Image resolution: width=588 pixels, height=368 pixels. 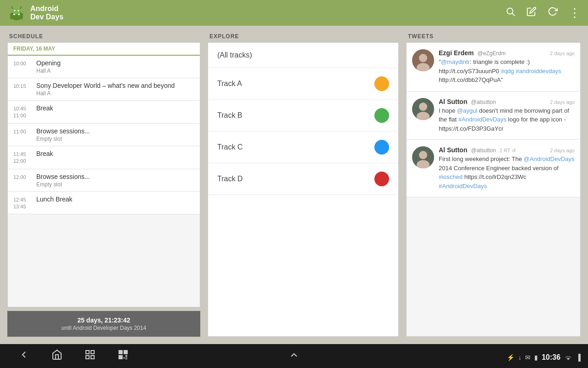 I want to click on tweet-item: Al Sutton@alsutton2 days agoI hope @aygu…, so click(x=493, y=116).